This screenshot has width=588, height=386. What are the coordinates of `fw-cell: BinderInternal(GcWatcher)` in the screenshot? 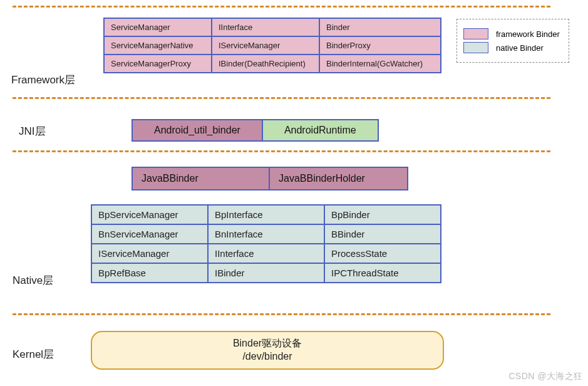 It's located at (380, 64).